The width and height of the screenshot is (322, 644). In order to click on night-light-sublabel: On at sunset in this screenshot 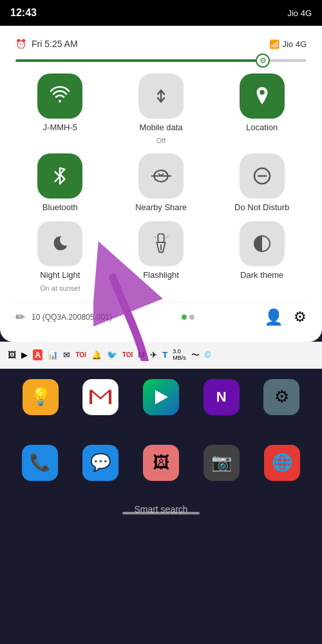, I will do `click(60, 288)`.